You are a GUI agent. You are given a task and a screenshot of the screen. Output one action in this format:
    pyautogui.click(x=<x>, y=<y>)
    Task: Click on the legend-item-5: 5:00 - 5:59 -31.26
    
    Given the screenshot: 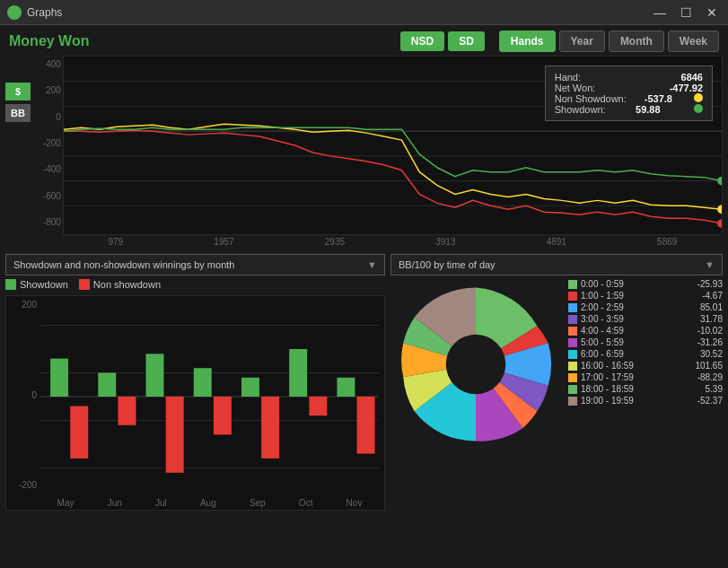 What is the action you would take?
    pyautogui.click(x=645, y=343)
    